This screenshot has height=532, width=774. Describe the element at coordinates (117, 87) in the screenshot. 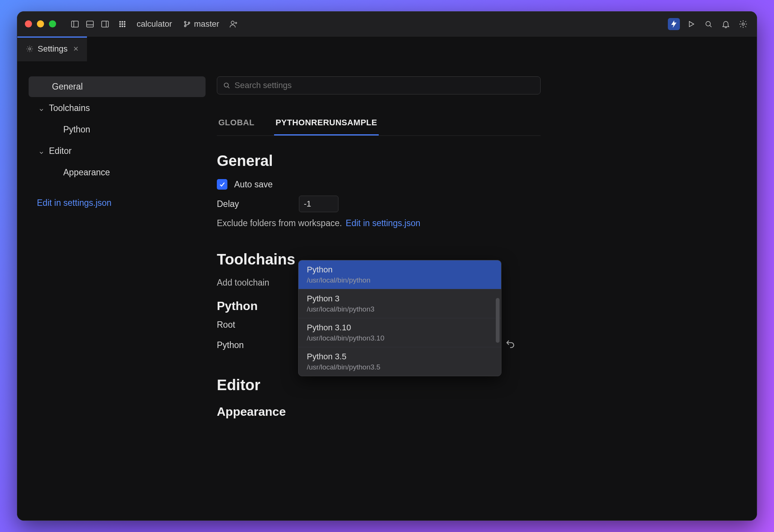

I see `nav-general: General` at that location.